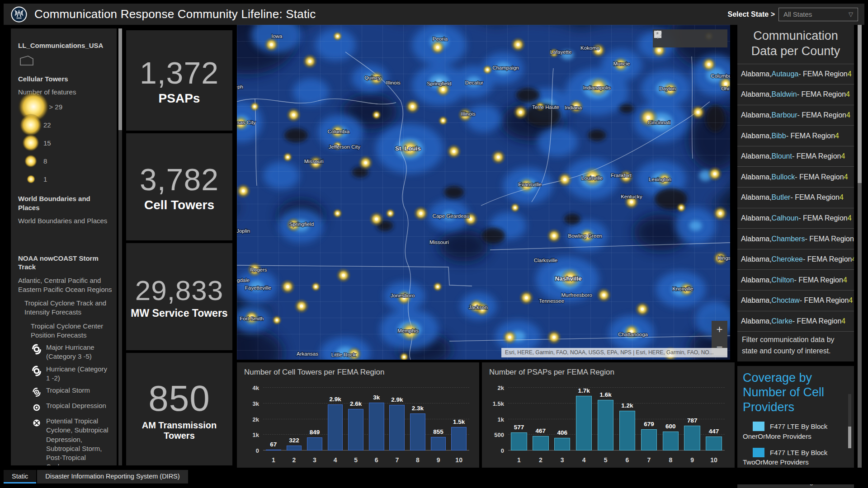 Image resolution: width=868 pixels, height=488 pixels. What do you see at coordinates (796, 321) in the screenshot?
I see `county-row: Alabama, Clarke - FEMA Region 4` at bounding box center [796, 321].